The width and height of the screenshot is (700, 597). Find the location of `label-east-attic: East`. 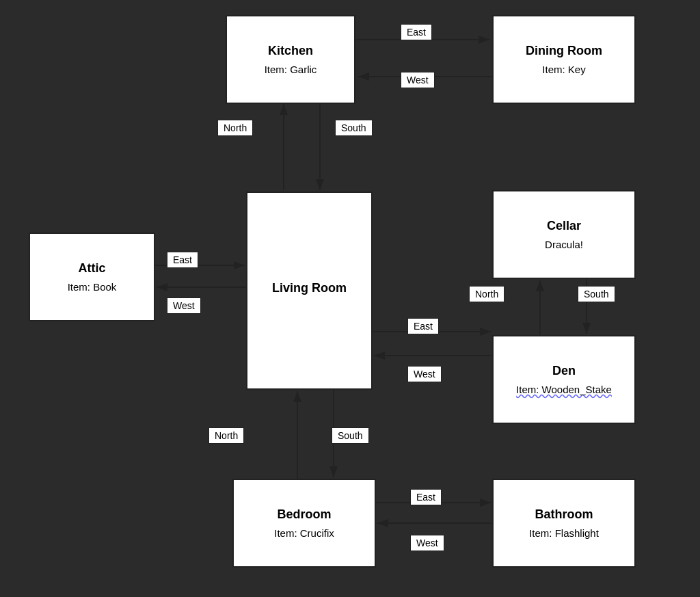

label-east-attic: East is located at coordinates (183, 260).